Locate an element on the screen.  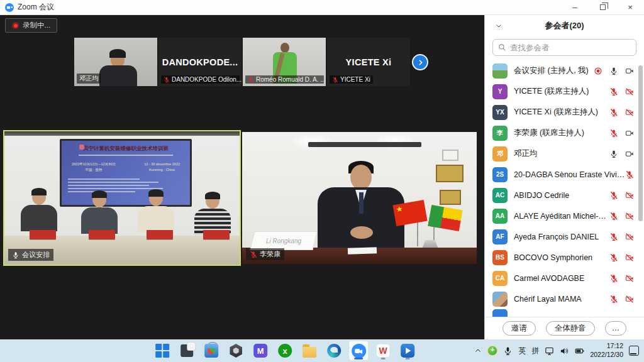
zoom-app-button is located at coordinates (358, 351).